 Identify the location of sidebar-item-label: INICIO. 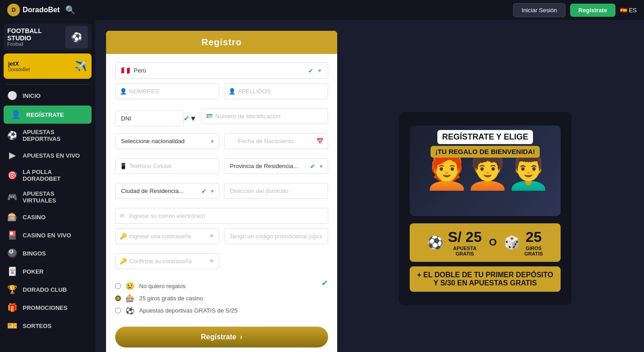
(55, 96).